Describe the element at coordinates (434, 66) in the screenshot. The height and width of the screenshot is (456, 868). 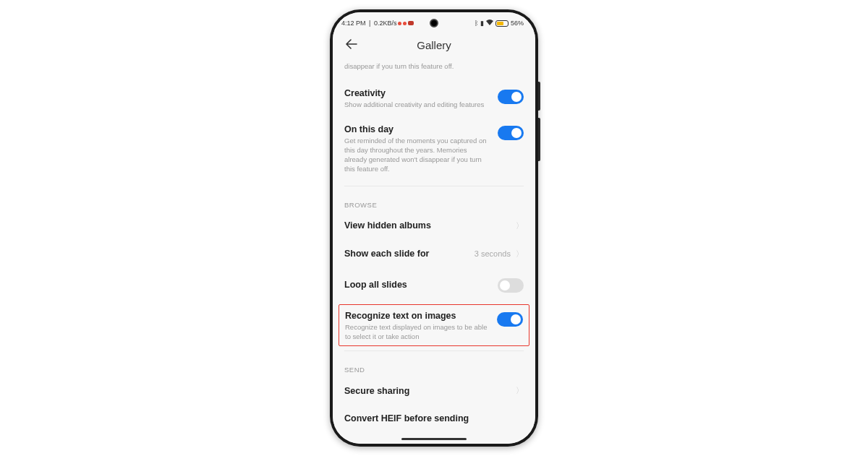
I see `previous-item-tail-desc: disappear if you turn this feature off.` at that location.